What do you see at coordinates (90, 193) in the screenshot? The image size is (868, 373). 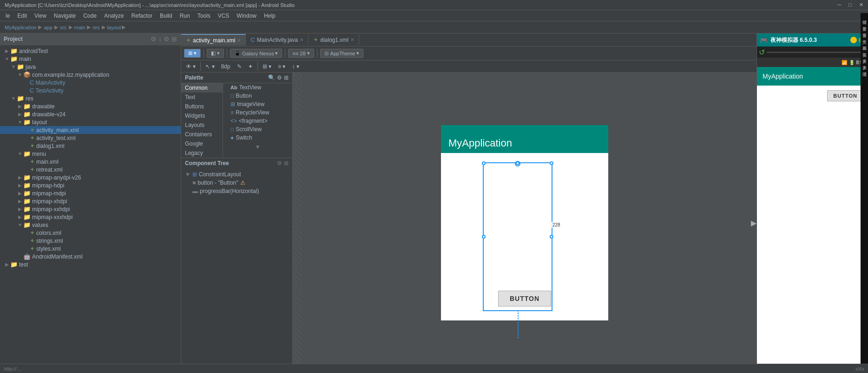 I see `tree-item-mipmap-mdpi: ▶ 📁 mipmap-mdpi` at bounding box center [90, 193].